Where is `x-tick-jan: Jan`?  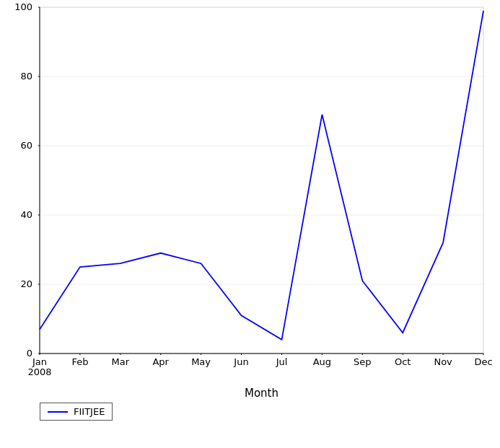 x-tick-jan: Jan is located at coordinates (39, 362).